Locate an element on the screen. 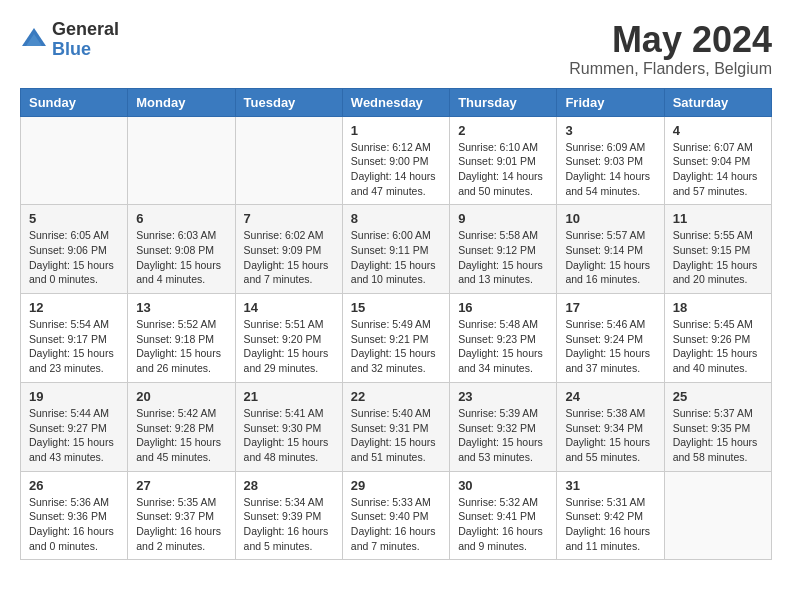  week-row-1: 1Sunrise: 6:12 AMSunset: 9:00 PMDaylight… is located at coordinates (396, 160).